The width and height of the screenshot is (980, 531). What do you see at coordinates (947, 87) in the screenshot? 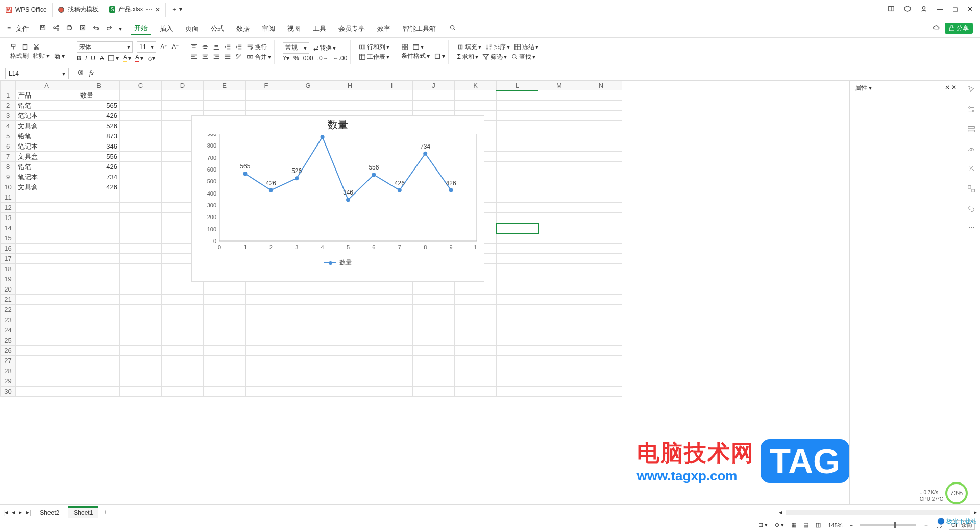
I see `pin-icon: ⤭` at bounding box center [947, 87].